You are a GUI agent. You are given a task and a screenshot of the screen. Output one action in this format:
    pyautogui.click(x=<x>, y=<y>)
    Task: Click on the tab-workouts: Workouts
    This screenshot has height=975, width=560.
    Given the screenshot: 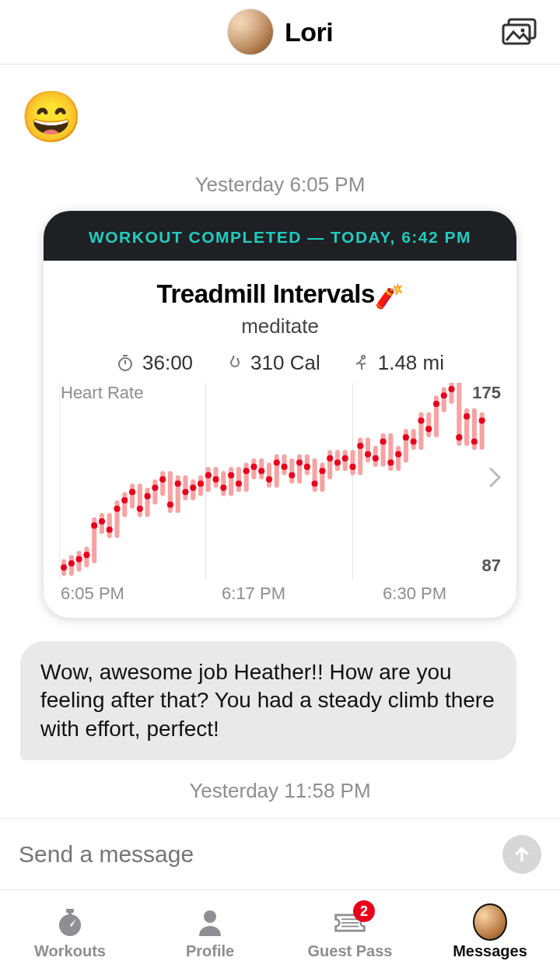 What is the action you would take?
    pyautogui.click(x=70, y=932)
    